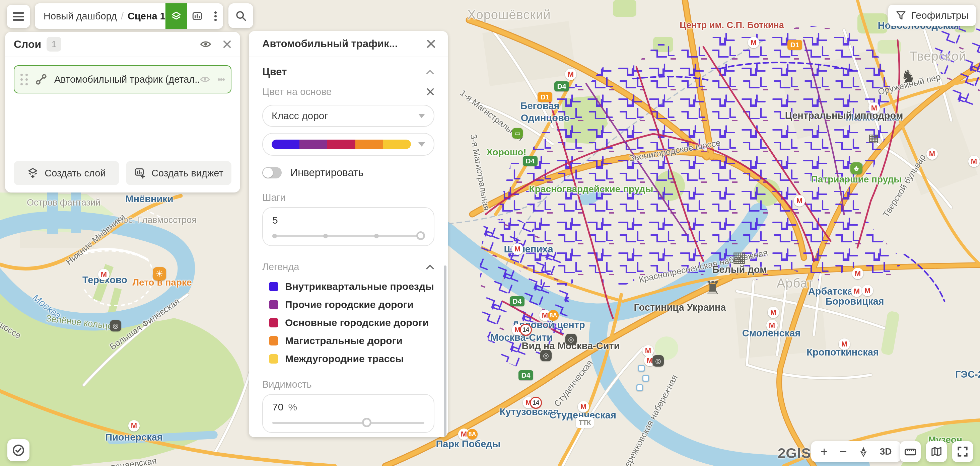 The height and width of the screenshot is (466, 980). What do you see at coordinates (205, 79) in the screenshot?
I see `layer-visibility-button` at bounding box center [205, 79].